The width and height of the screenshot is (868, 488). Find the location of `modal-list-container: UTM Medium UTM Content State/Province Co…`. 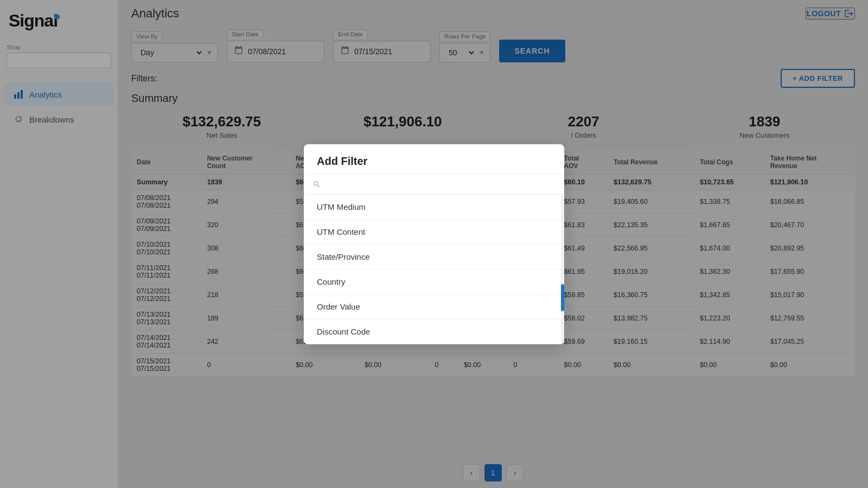

modal-list-container: UTM Medium UTM Content State/Province Co… is located at coordinates (434, 269).